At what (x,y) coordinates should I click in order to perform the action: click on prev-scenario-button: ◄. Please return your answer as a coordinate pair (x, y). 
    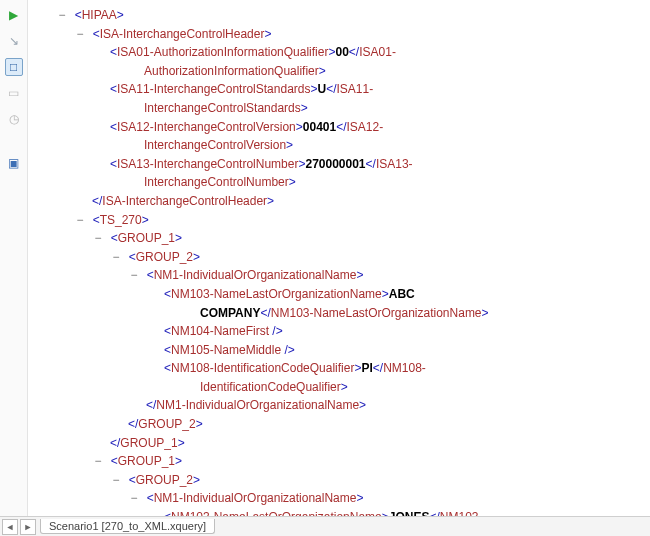
    Looking at the image, I should click on (10, 527).